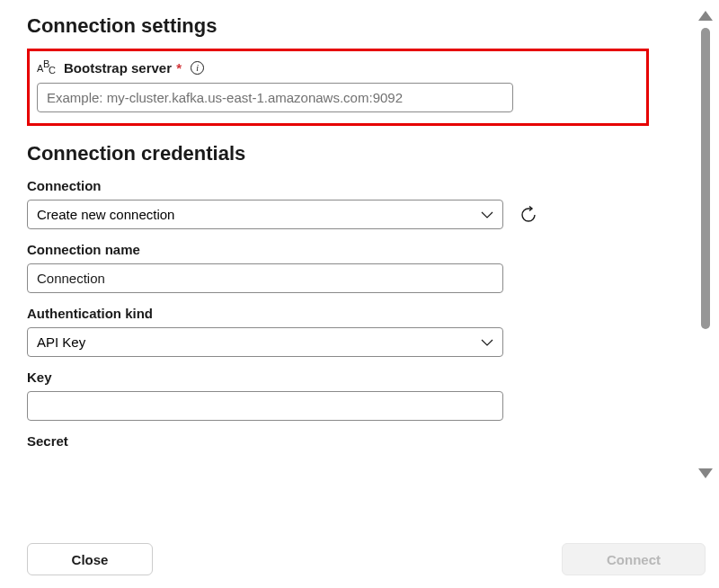  Describe the element at coordinates (338, 313) in the screenshot. I see `auth-kind-label: Authentication kind` at that location.